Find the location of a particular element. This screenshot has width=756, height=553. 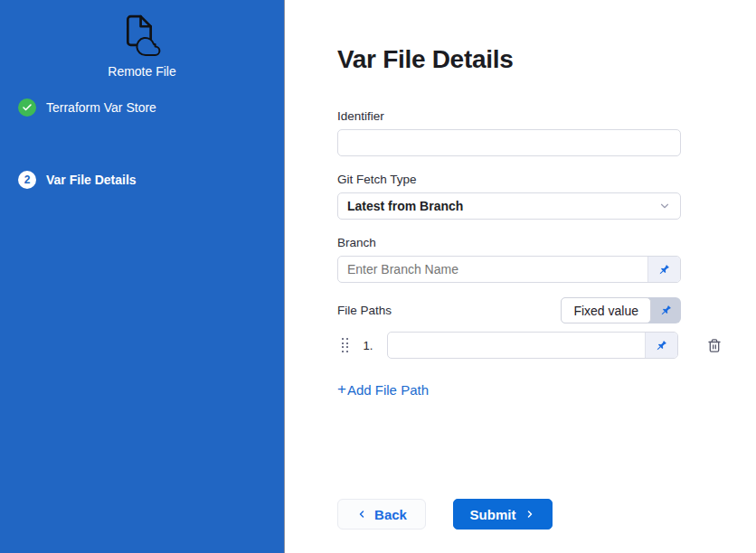

identifier-input is located at coordinates (509, 143).